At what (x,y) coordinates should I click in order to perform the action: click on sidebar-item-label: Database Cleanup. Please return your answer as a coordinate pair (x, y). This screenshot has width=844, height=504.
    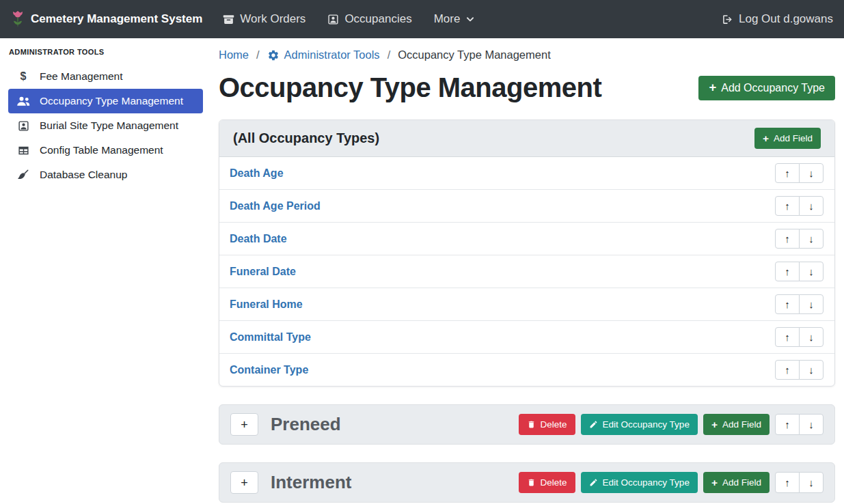
    Looking at the image, I should click on (83, 175).